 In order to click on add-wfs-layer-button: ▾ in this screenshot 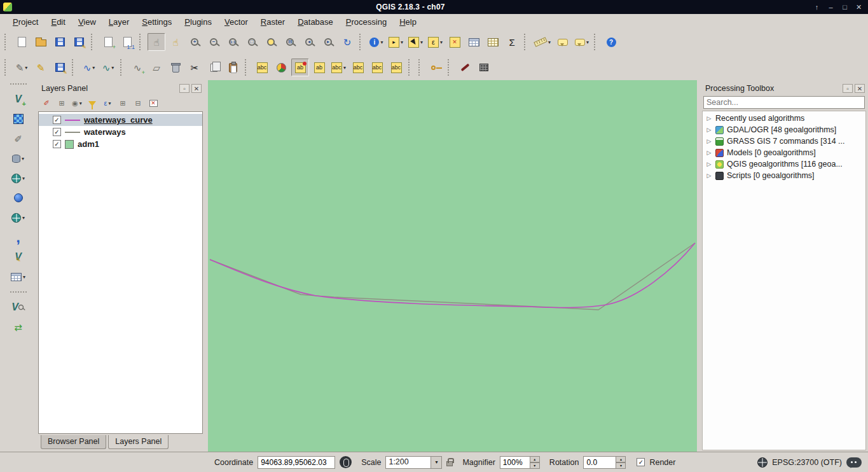, I will do `click(18, 218)`.